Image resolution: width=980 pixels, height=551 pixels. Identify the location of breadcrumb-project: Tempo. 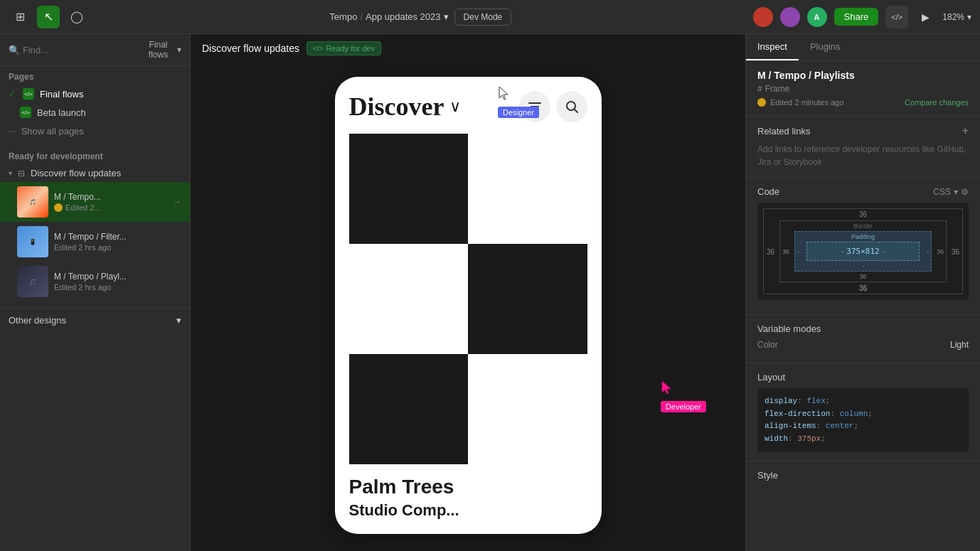
(343, 17).